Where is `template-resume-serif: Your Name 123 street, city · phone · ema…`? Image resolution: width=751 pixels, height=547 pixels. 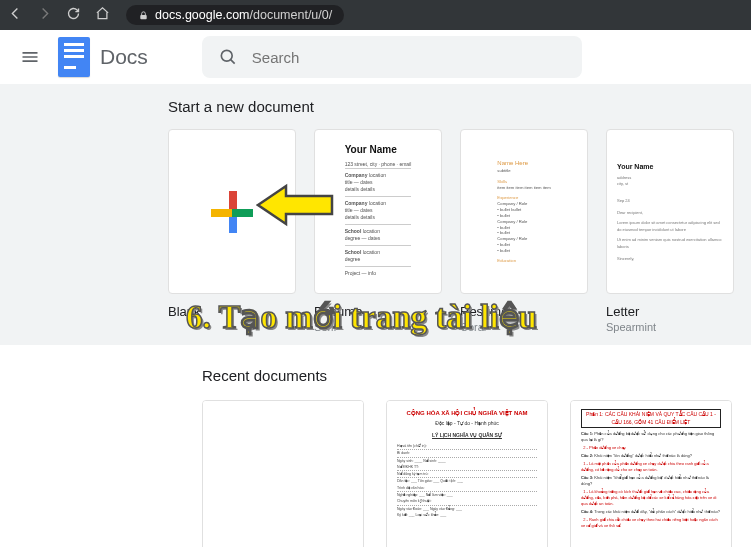
template-resume-serif: Your Name 123 street, city · phone · ema… is located at coordinates (378, 231).